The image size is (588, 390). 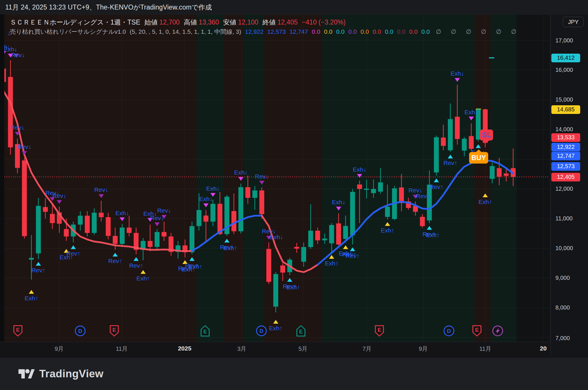 I want to click on price-axis-label: 10,000, so click(x=564, y=248).